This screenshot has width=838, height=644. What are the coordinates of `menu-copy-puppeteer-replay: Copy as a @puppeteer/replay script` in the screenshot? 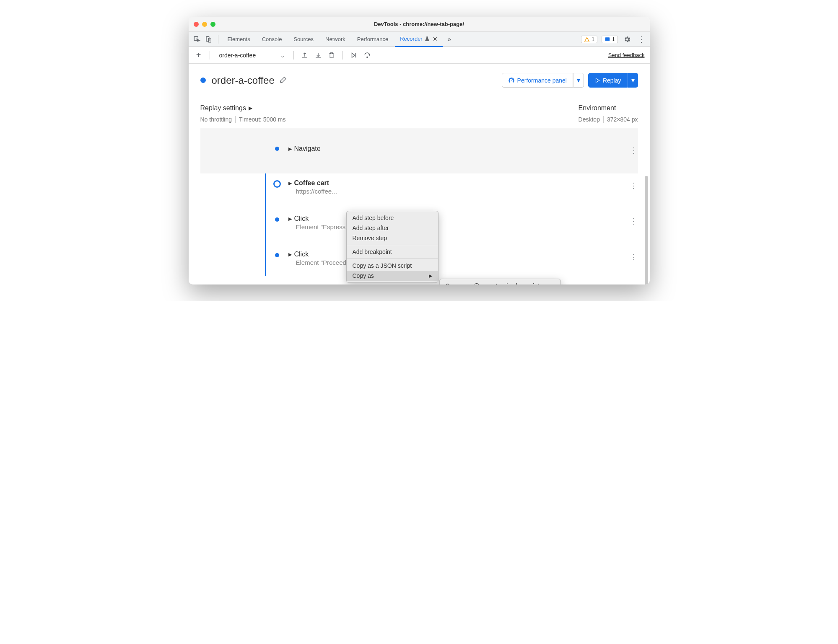 It's located at (500, 282).